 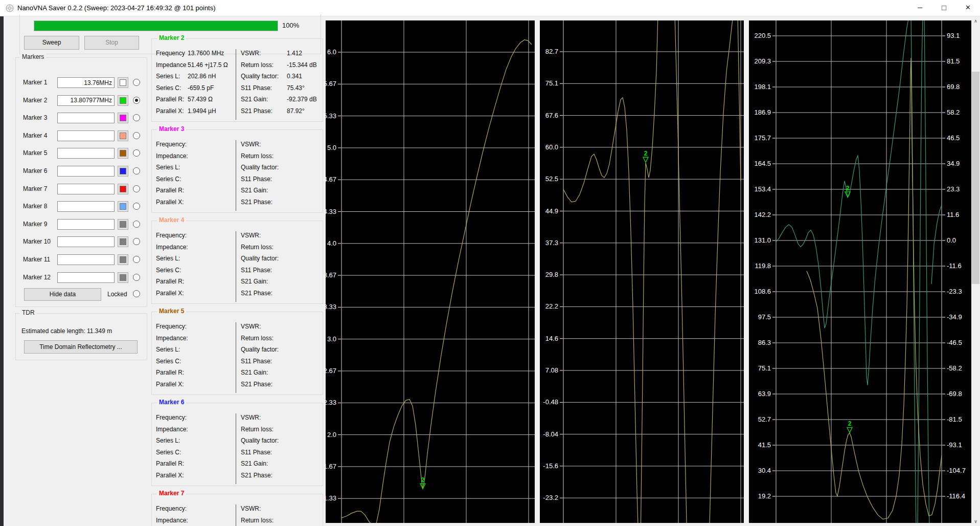 I want to click on svg-text: 37.3, so click(x=552, y=243).